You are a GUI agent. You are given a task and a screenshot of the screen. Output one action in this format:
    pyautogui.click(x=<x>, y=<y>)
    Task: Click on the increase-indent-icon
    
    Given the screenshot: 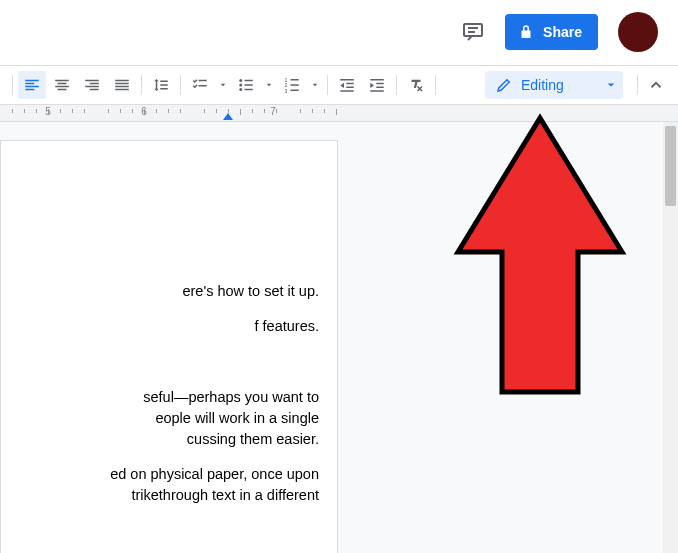 What is the action you would take?
    pyautogui.click(x=377, y=85)
    